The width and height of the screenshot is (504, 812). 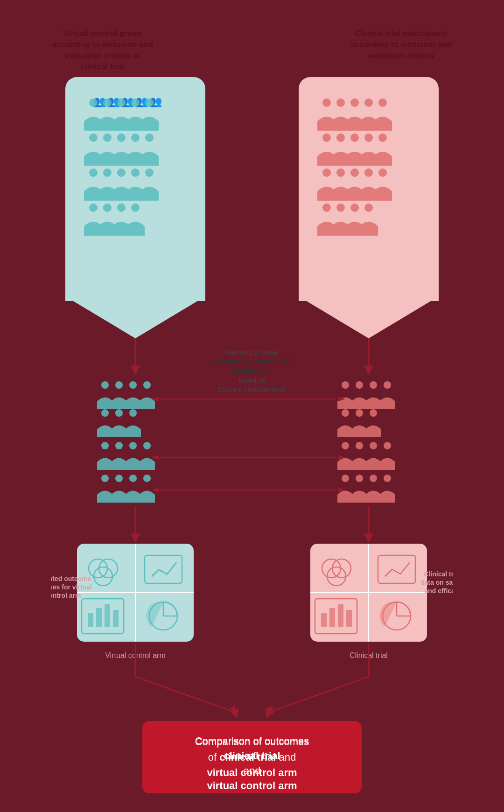 I want to click on top-labels: Virtual control group according to inclu…, so click(x=252, y=36).